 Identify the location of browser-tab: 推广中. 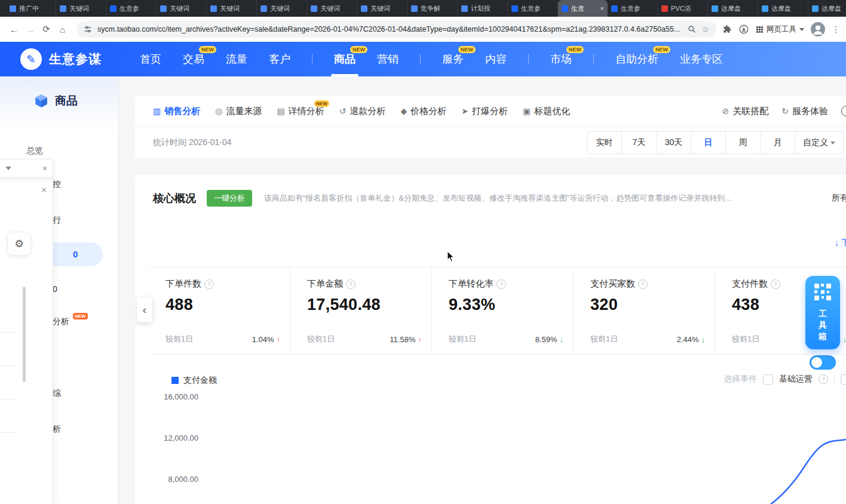
(31, 8).